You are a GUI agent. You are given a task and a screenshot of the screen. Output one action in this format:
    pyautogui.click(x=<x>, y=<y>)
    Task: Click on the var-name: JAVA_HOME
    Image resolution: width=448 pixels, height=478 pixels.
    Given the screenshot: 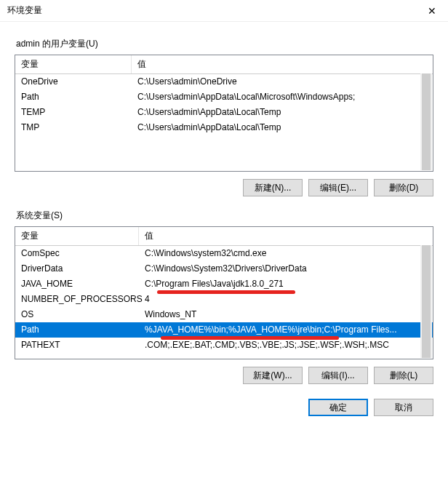 What is the action you would take?
    pyautogui.click(x=83, y=284)
    